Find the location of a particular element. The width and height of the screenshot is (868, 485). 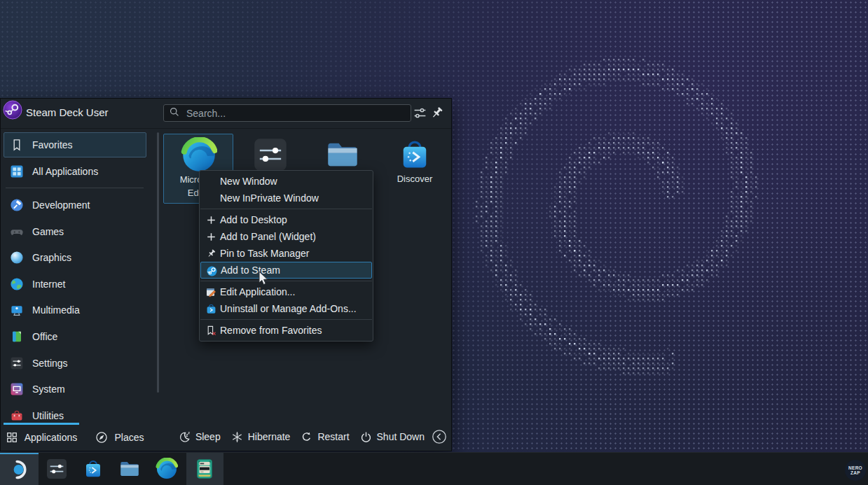

menu-item-add-to-steam: Add to Steam is located at coordinates (286, 270).